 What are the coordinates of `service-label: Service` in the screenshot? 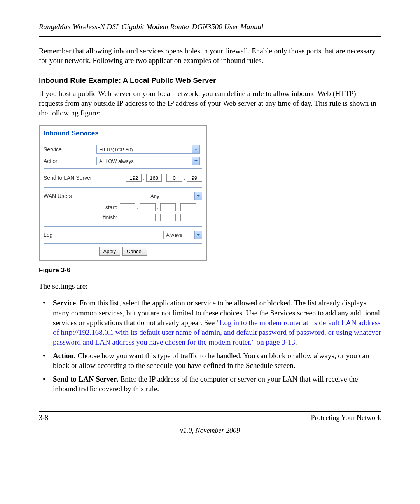 It's located at (70, 149).